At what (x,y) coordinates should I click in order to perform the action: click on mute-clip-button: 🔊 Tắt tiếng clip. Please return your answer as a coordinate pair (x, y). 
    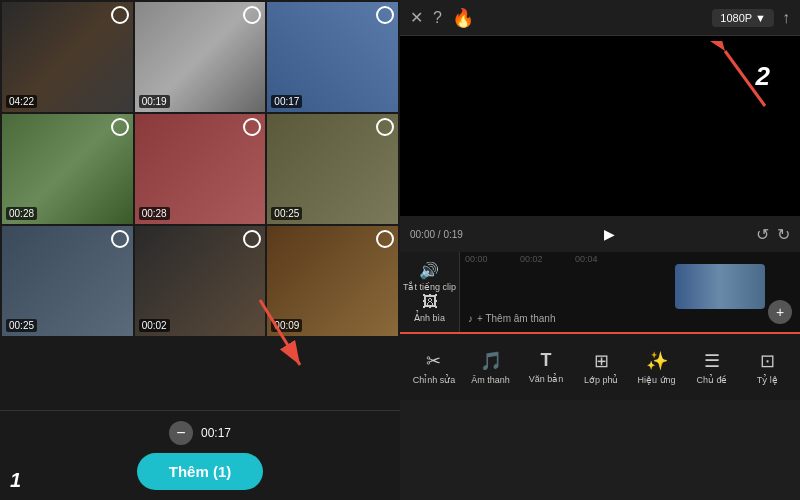
    Looking at the image, I should click on (430, 276).